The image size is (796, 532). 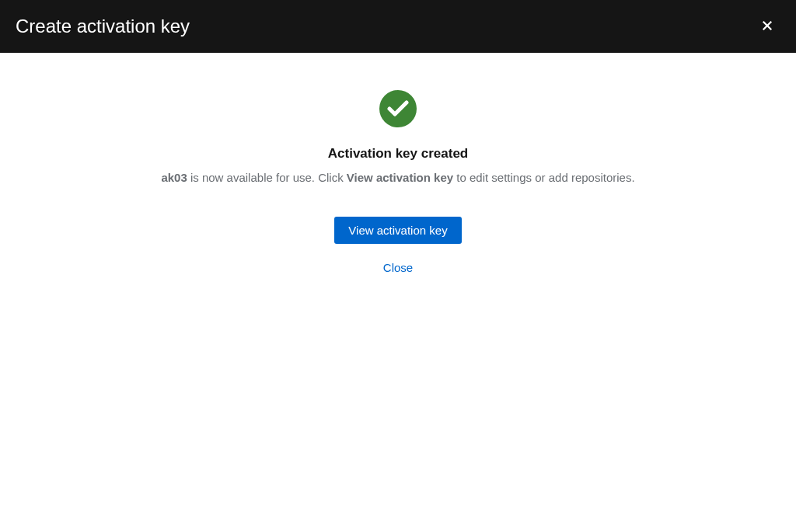 What do you see at coordinates (767, 26) in the screenshot?
I see `close-button` at bounding box center [767, 26].